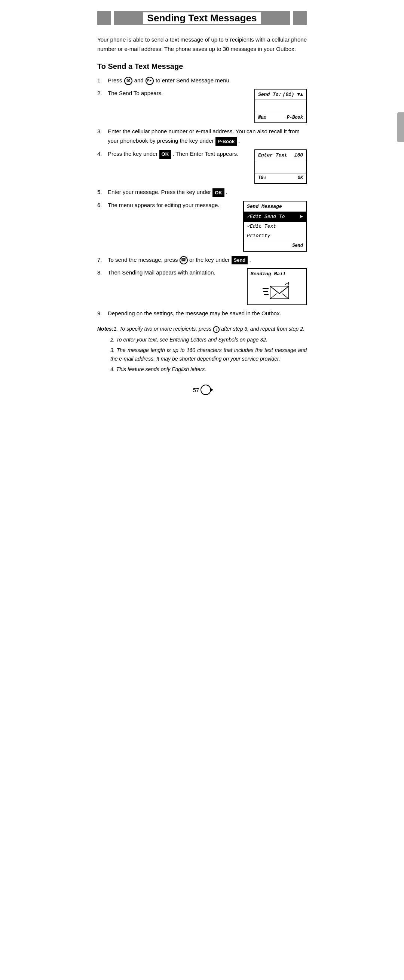  Describe the element at coordinates (273, 155) in the screenshot. I see `enter-text-label: Enter Text` at that location.